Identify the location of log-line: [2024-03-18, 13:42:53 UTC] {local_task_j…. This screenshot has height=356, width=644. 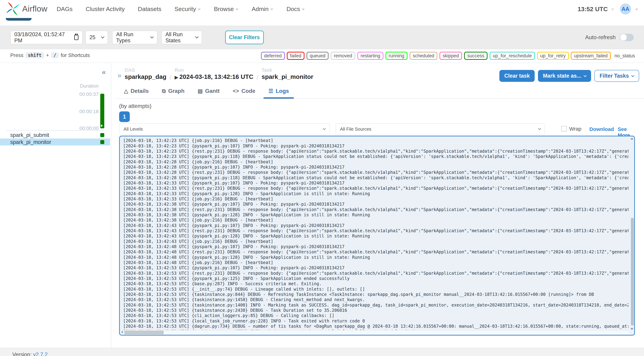
(376, 321).